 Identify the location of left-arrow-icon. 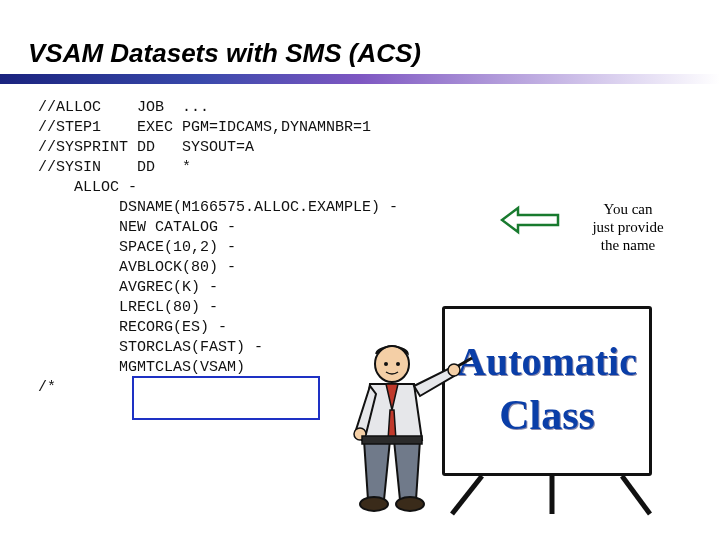
(530, 220).